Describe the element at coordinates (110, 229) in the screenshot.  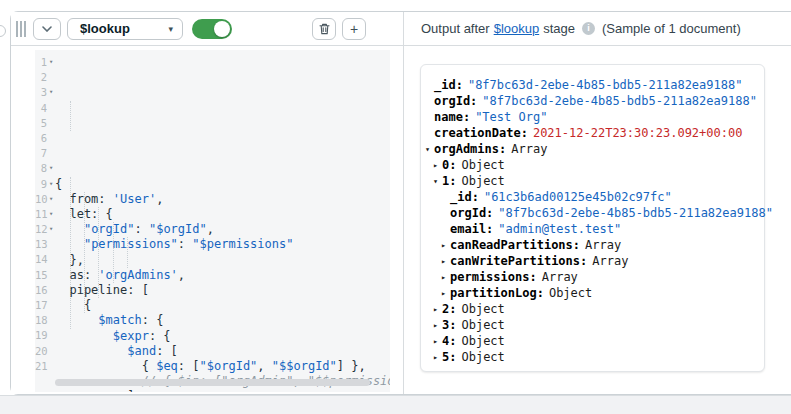
I see `code-token: "orgId"` at that location.